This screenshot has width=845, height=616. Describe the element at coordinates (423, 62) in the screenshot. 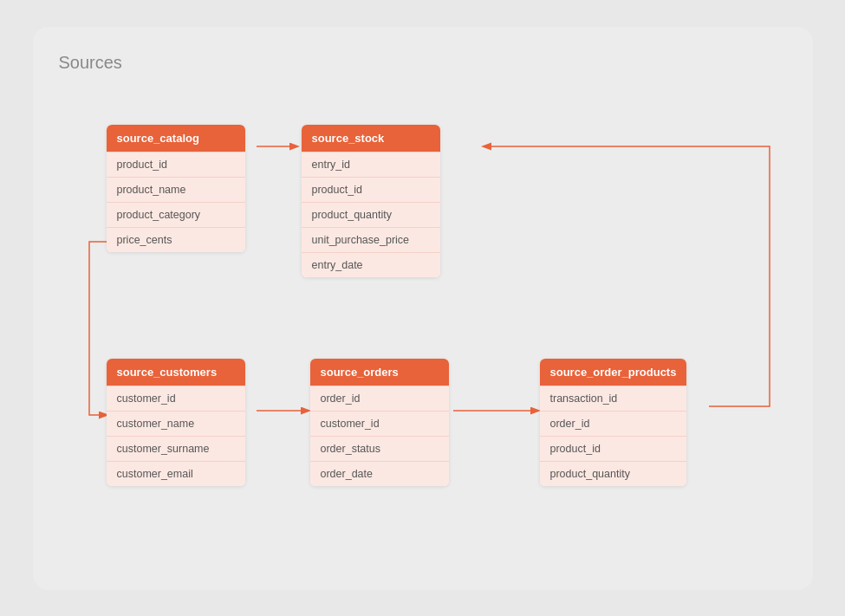

I see `canvas-title: Sources` at that location.